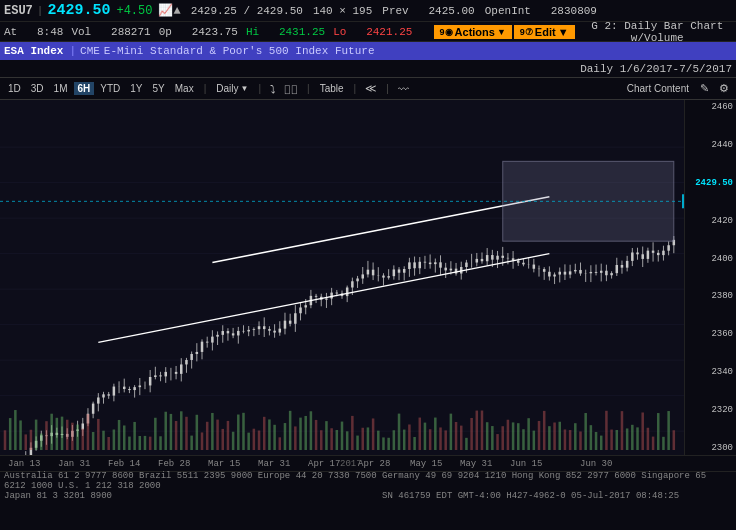  I want to click on date-range-bar: Daily 1/6/2017-7/5/2017, so click(368, 69).